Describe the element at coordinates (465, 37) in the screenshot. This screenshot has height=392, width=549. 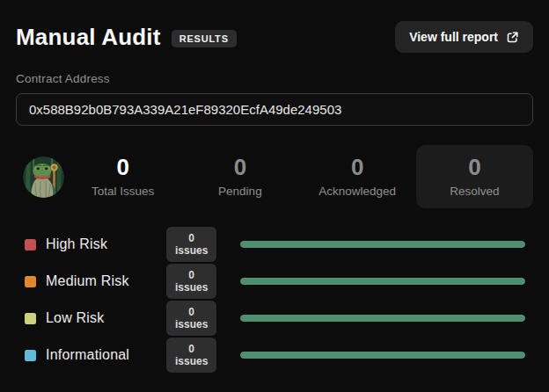
I see `view-full-report-button: View full report` at that location.